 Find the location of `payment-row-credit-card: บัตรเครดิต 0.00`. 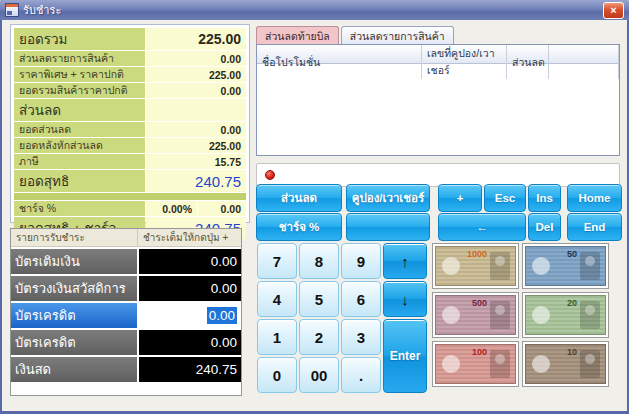

payment-row-credit-card: บัตรเครดิต 0.00 is located at coordinates (126, 342).